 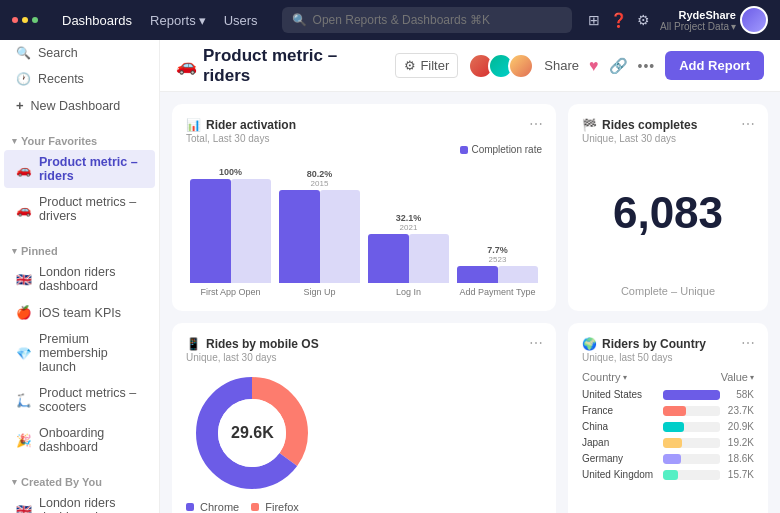 I want to click on sidebar-recents: 🕐 Recents, so click(x=80, y=79).